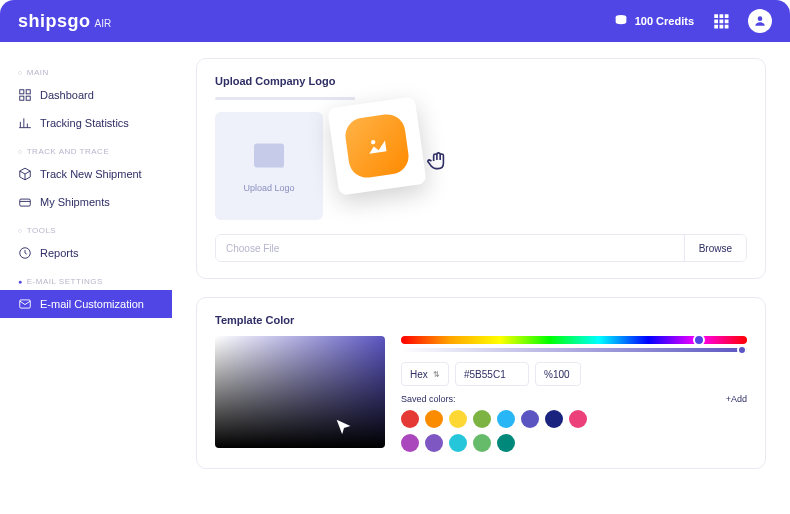  Describe the element at coordinates (25, 253) in the screenshot. I see `clock-icon` at that location.